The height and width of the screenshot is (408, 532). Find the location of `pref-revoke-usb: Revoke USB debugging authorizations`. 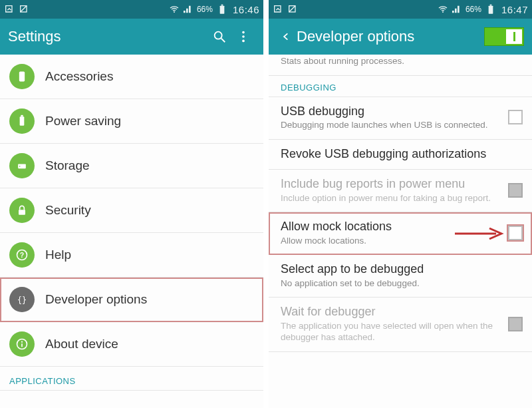

pref-revoke-usb: Revoke USB debugging authorizations is located at coordinates (400, 155).